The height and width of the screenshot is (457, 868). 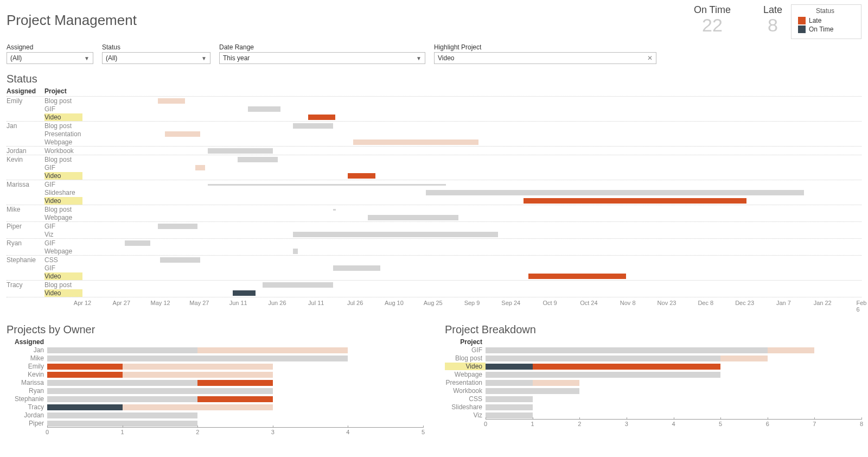 I want to click on bar-row: Piper, so click(x=215, y=423).